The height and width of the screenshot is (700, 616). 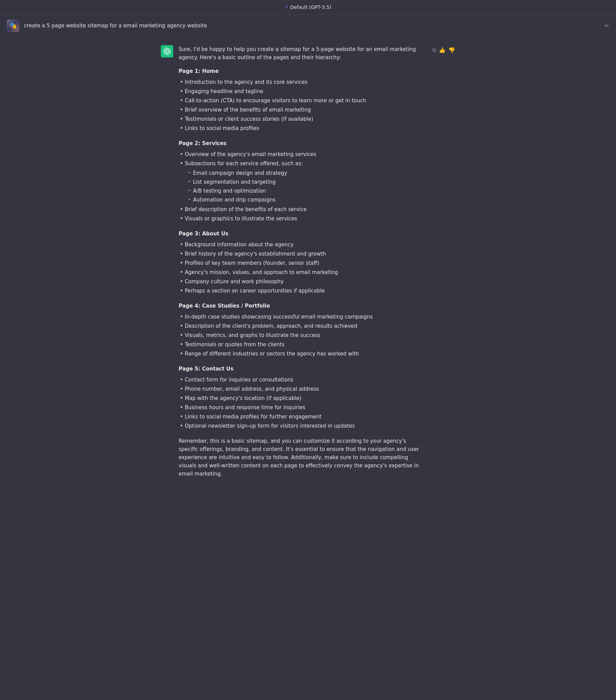 What do you see at coordinates (303, 154) in the screenshot?
I see `services-bullet-1: Overview of the agency's email marketing…` at bounding box center [303, 154].